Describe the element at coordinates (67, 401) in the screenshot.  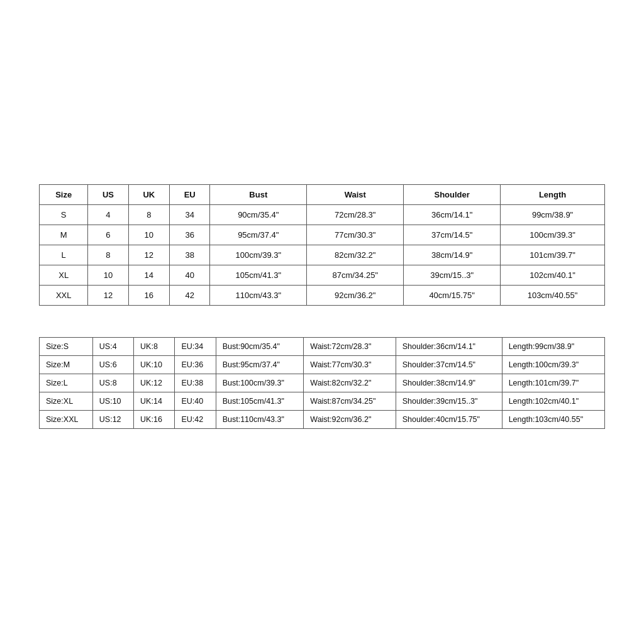
I see `table-cell: Size:XL` at that location.